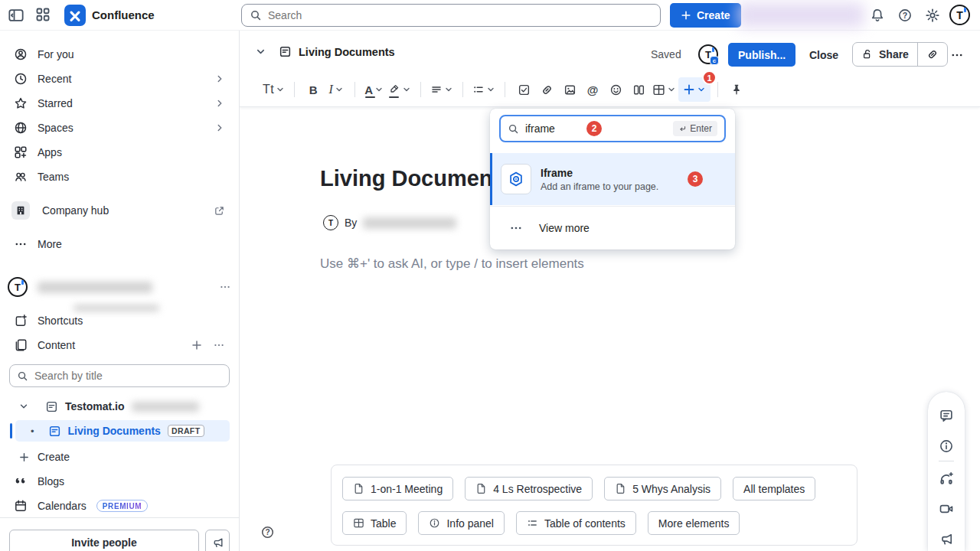  I want to click on collapse-sidebar-icon, so click(16, 15).